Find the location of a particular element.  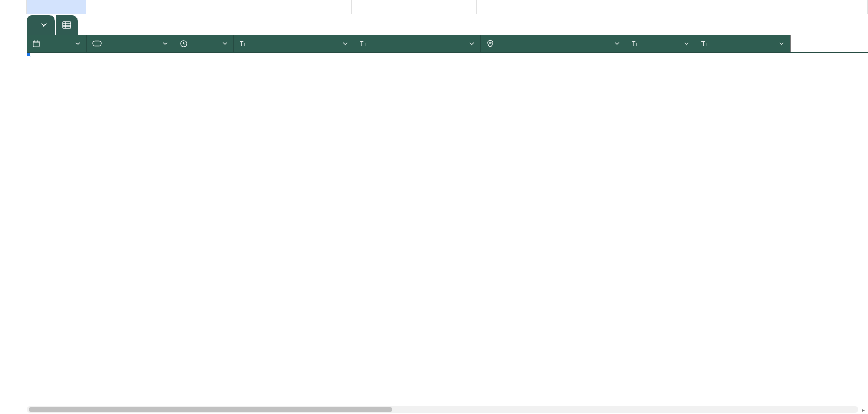

scroll-right-arrow-icon: ▸ is located at coordinates (863, 410).